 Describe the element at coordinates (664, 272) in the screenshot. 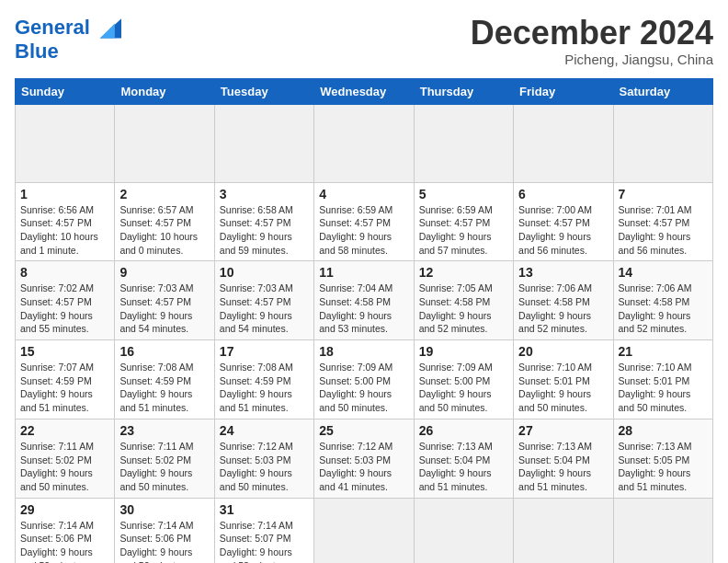

I see `day-number: 14` at that location.